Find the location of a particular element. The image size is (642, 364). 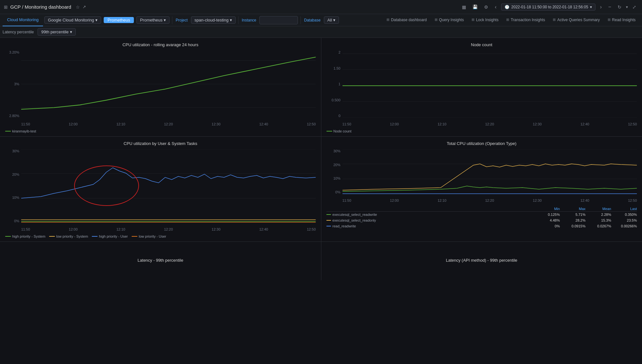

nav-active-queries-summary: ⊞ Active Queries Summary is located at coordinates (577, 20).